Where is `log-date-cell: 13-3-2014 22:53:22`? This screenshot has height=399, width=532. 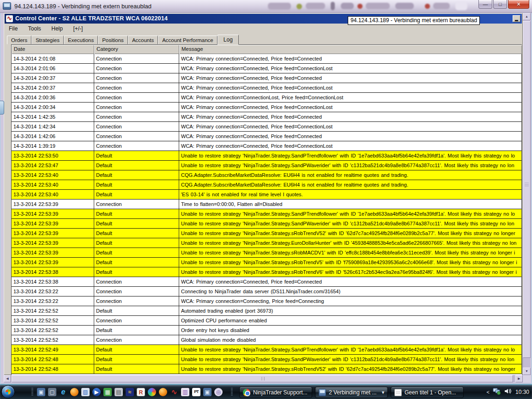
log-date-cell: 13-3-2014 22:53:22 is located at coordinates (53, 301).